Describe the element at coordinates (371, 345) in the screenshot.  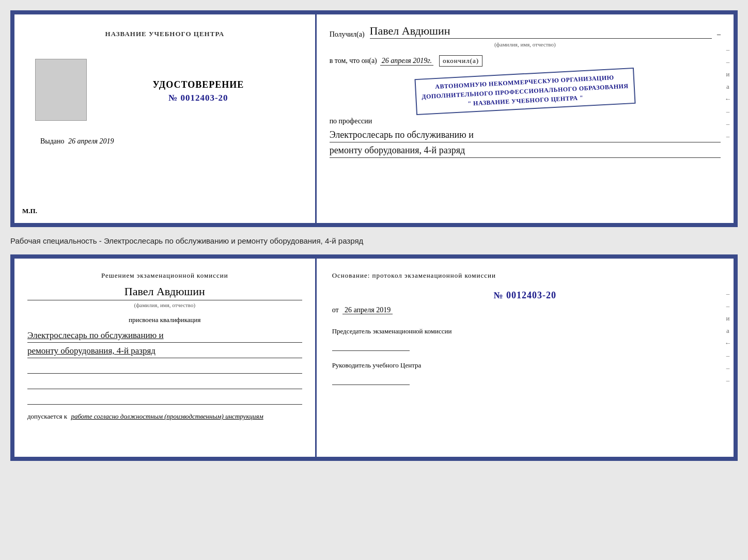
I see `chairman-signature-line` at that location.